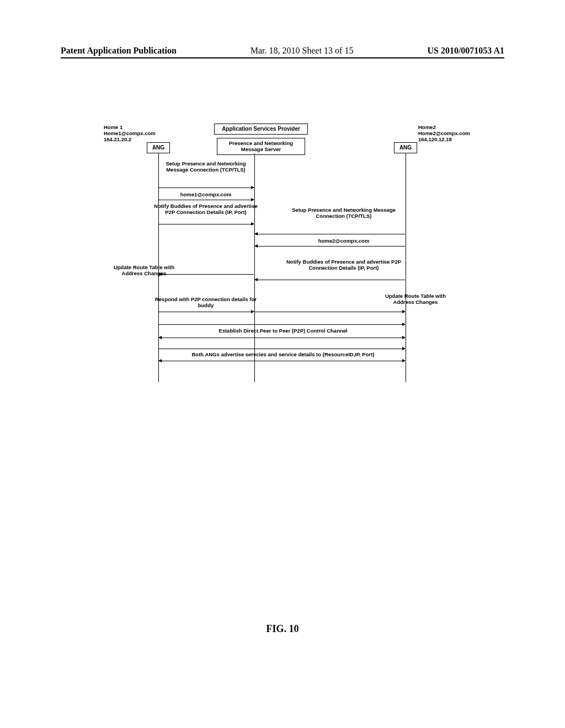  Describe the element at coordinates (261, 129) in the screenshot. I see `asp-title-box: Application Services Provider` at that location.